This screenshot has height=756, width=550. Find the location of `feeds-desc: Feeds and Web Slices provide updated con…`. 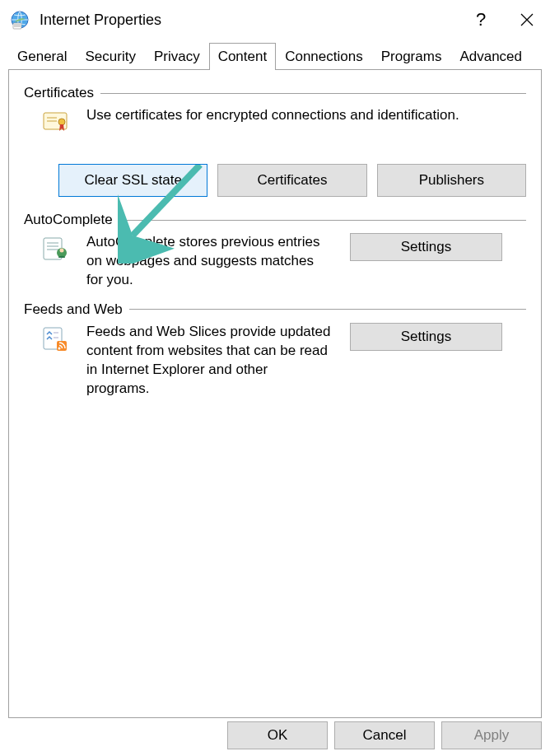

feeds-desc: Feeds and Web Slices provide updated con… is located at coordinates (210, 361).